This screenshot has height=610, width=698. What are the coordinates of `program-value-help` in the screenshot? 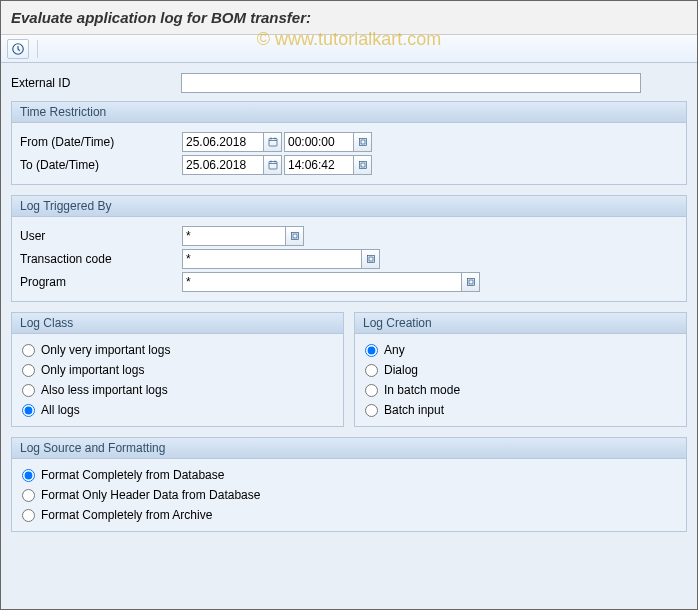 It's located at (471, 282).